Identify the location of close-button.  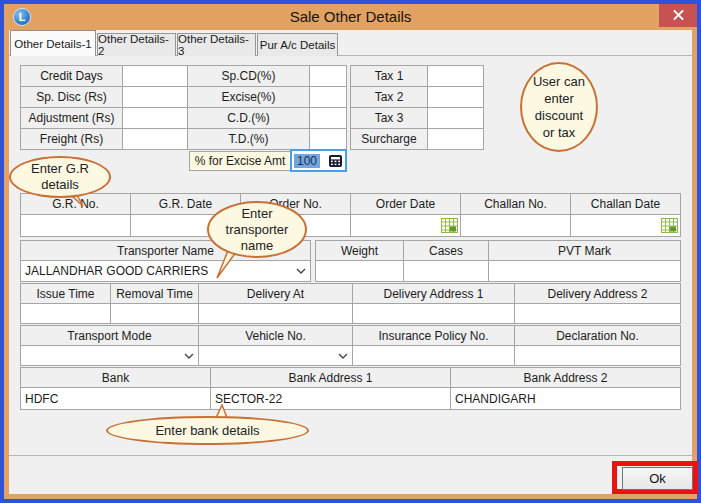
(678, 16).